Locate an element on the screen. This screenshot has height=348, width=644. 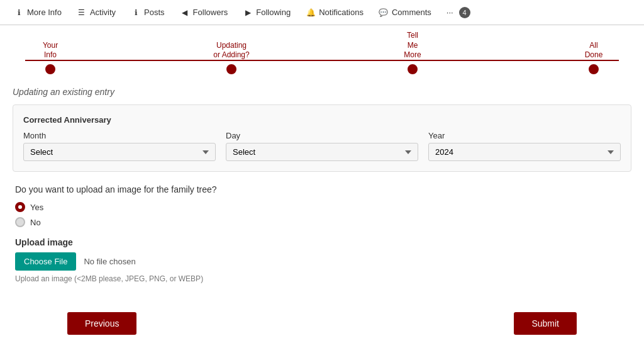
following-icon: ▶ is located at coordinates (248, 13).